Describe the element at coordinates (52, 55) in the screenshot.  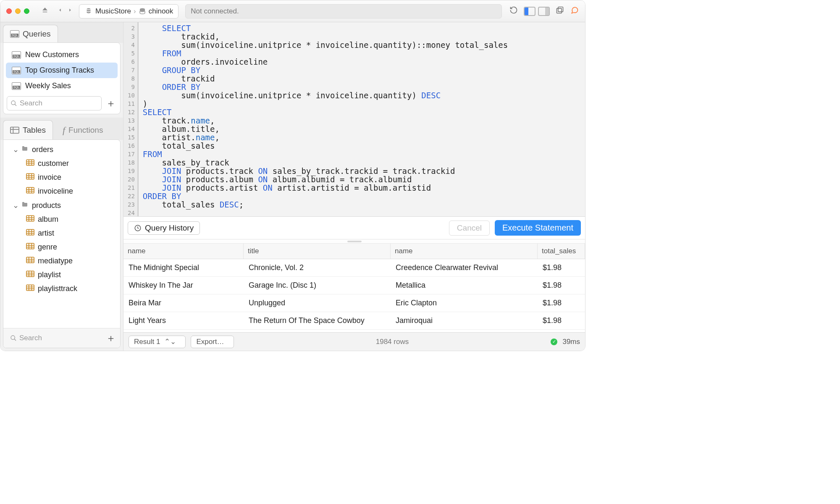
I see `query-name: New Customers` at that location.